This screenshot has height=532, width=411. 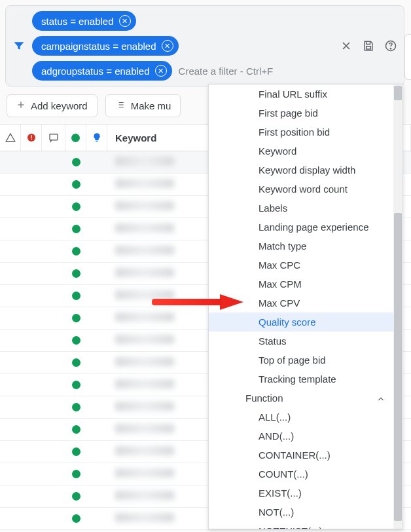 What do you see at coordinates (205, 46) in the screenshot?
I see `filter-bar: status = enabled ✕ campaignstatus = enab…` at bounding box center [205, 46].